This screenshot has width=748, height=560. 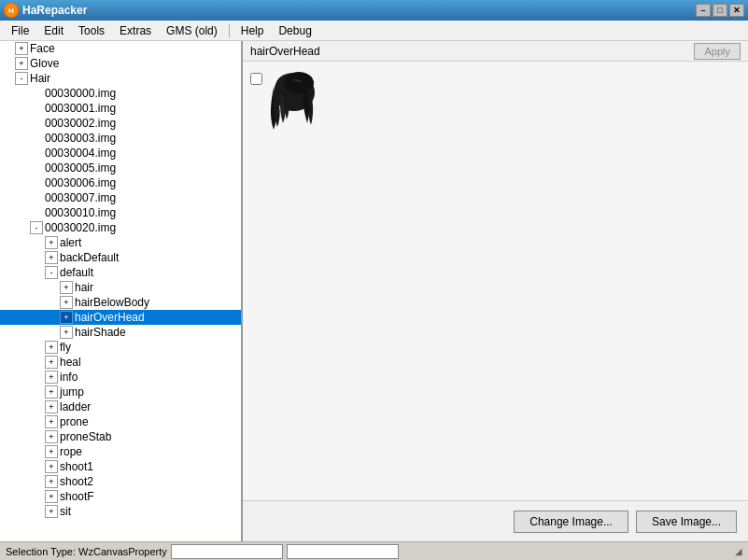 I want to click on expand-icon-hairshade: +, so click(x=66, y=332).